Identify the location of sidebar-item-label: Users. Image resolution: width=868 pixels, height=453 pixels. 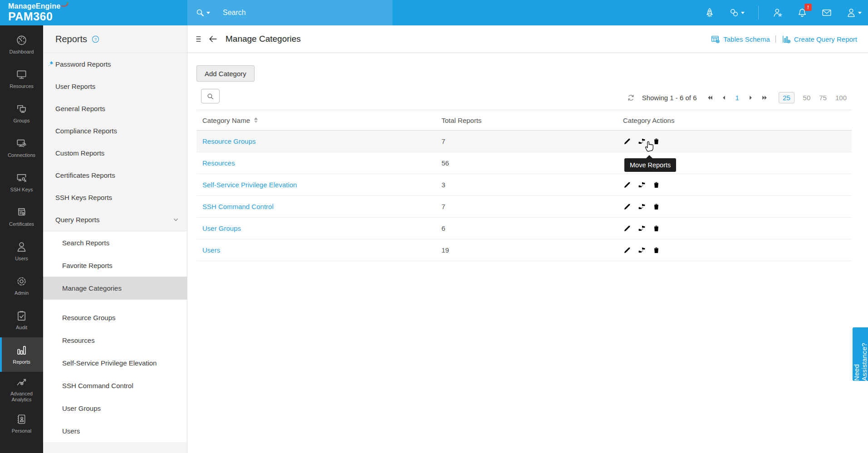
(22, 258).